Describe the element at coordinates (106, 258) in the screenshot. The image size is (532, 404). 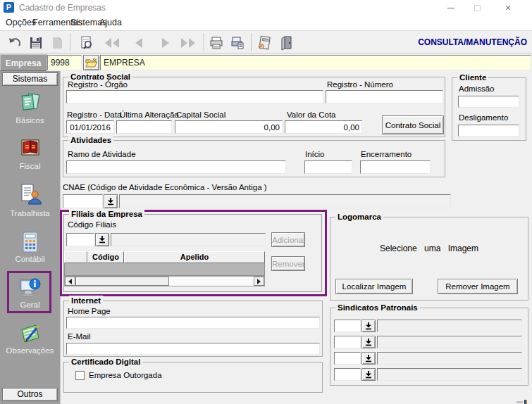
I see `table-header-codigo: Código` at that location.